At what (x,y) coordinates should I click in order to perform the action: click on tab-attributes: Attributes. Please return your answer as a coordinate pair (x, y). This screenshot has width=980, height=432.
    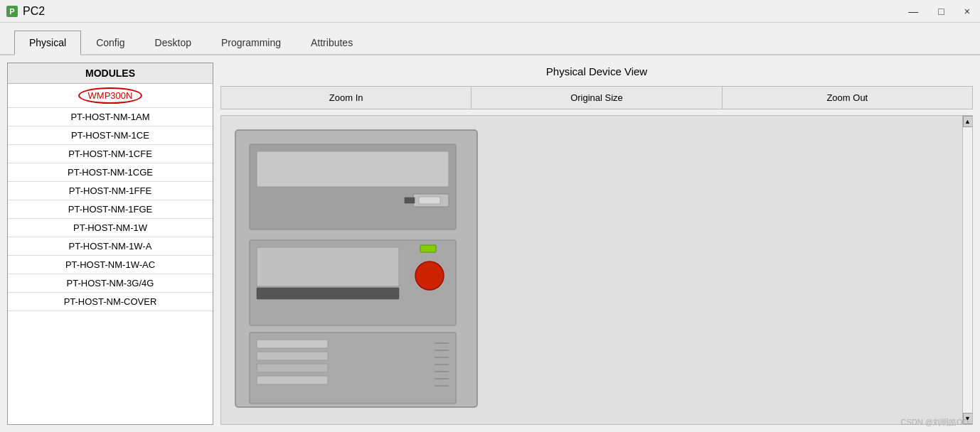
    Looking at the image, I should click on (331, 43).